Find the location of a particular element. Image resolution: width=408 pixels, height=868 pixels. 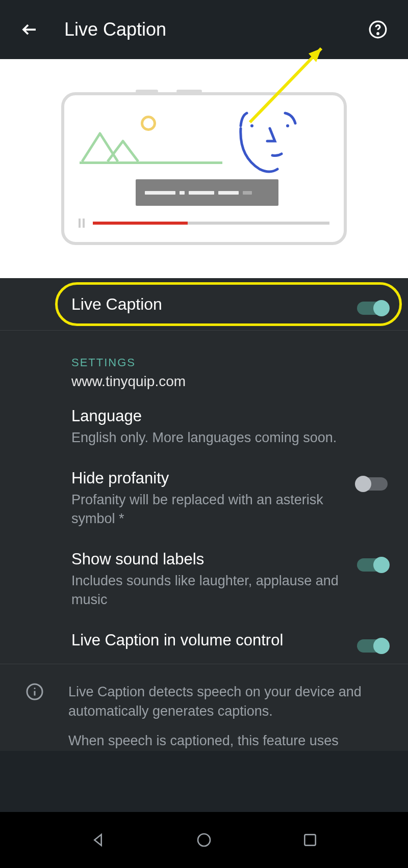

setting-subtitle: Profanity will be replaced with an aster… is located at coordinates (208, 509).